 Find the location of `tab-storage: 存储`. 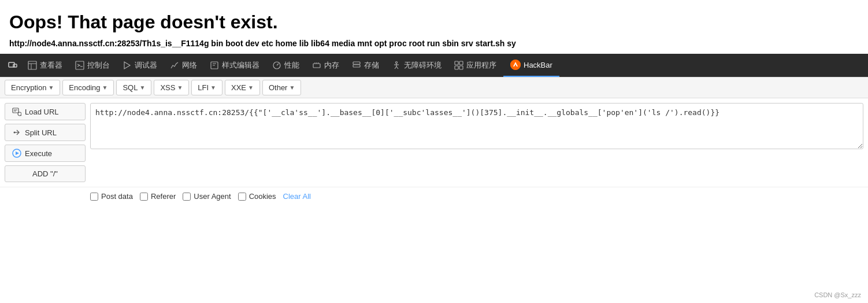

tab-storage: 存储 is located at coordinates (365, 65).